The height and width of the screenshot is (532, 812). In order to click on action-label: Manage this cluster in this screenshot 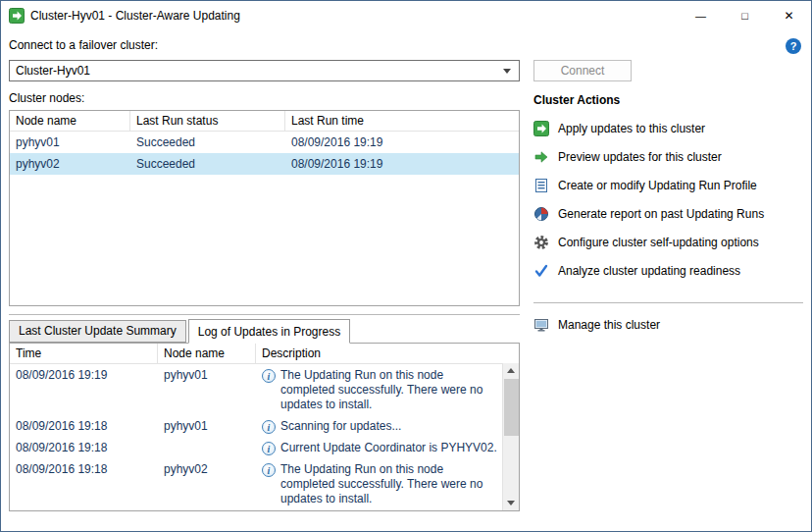, I will do `click(609, 325)`.